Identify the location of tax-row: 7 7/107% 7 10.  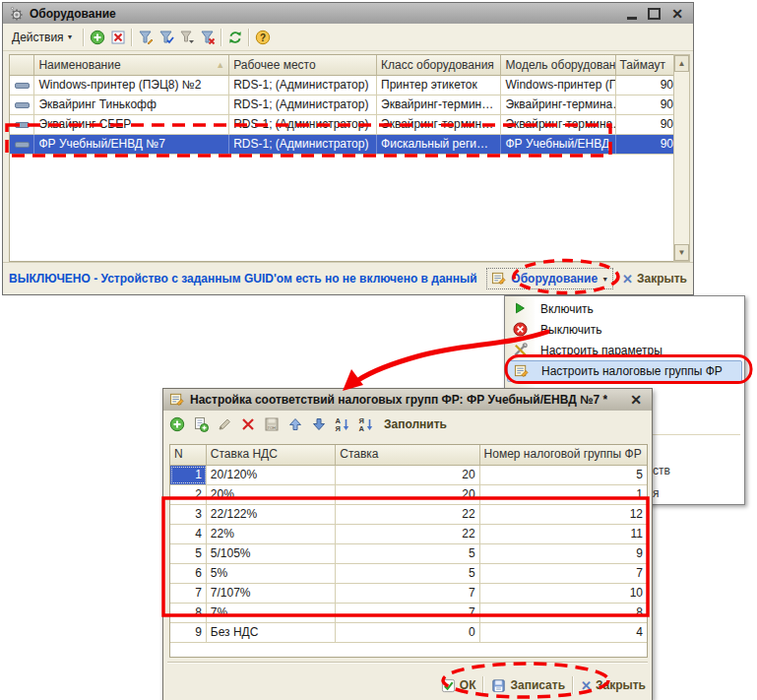
(409, 594).